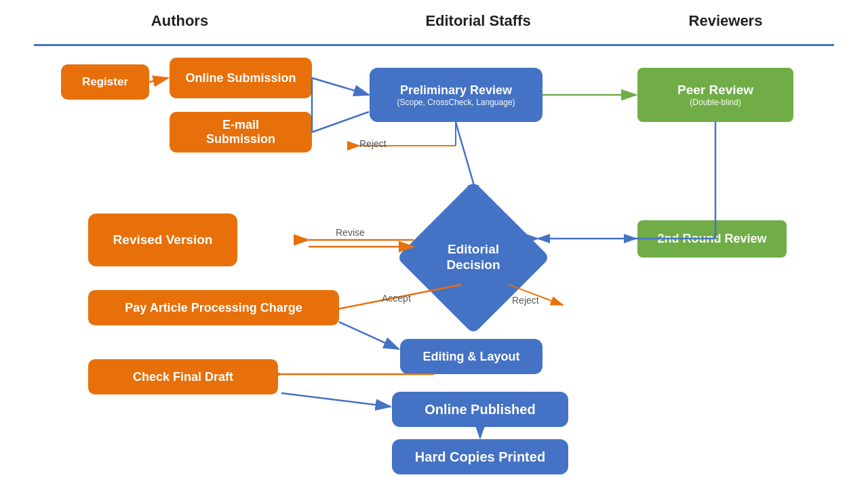 This screenshot has width=868, height=488. Describe the element at coordinates (726, 21) in the screenshot. I see `col-header-reviewers: Reviewers` at that location.